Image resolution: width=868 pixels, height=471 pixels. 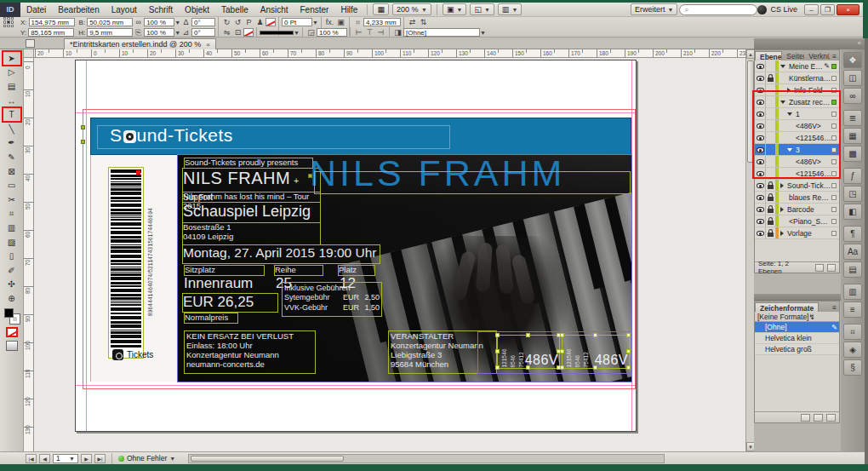 I want to click on stroke-weight-field: 0 Pt, so click(x=297, y=22).